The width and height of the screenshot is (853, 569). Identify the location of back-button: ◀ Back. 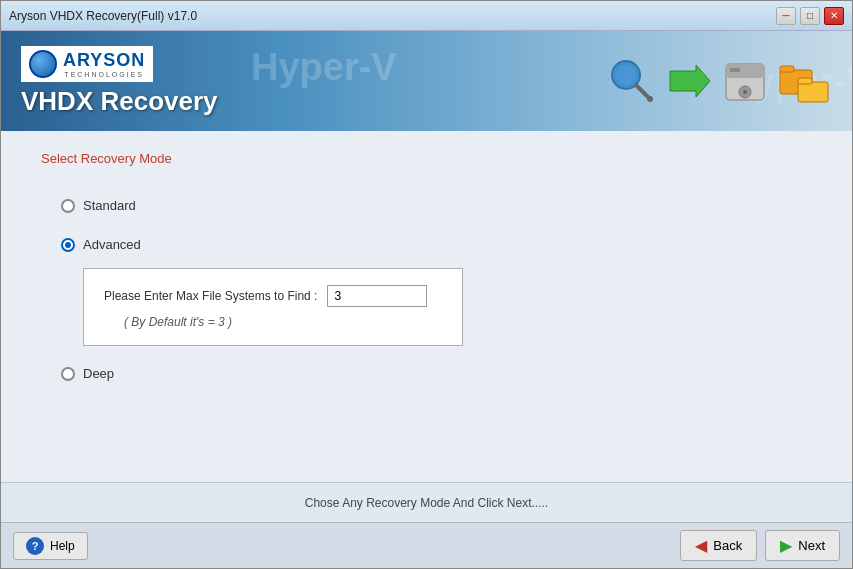
(718, 546).